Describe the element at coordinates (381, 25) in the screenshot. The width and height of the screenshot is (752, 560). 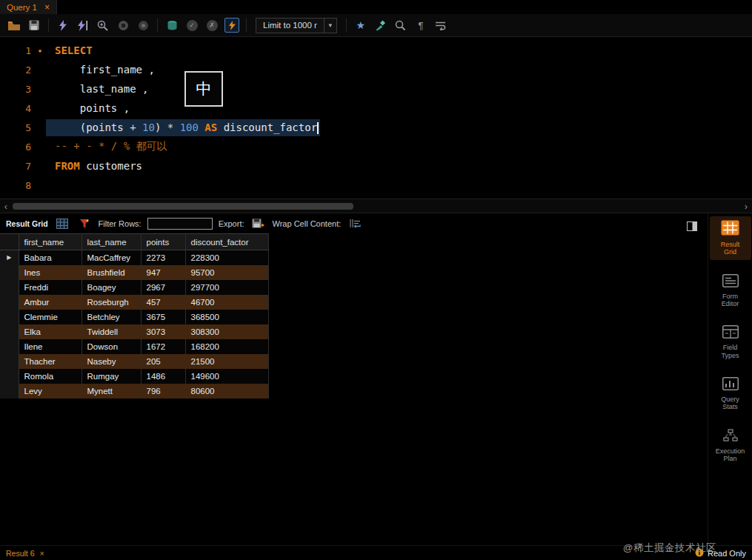
I see `beautify-query-icon` at that location.